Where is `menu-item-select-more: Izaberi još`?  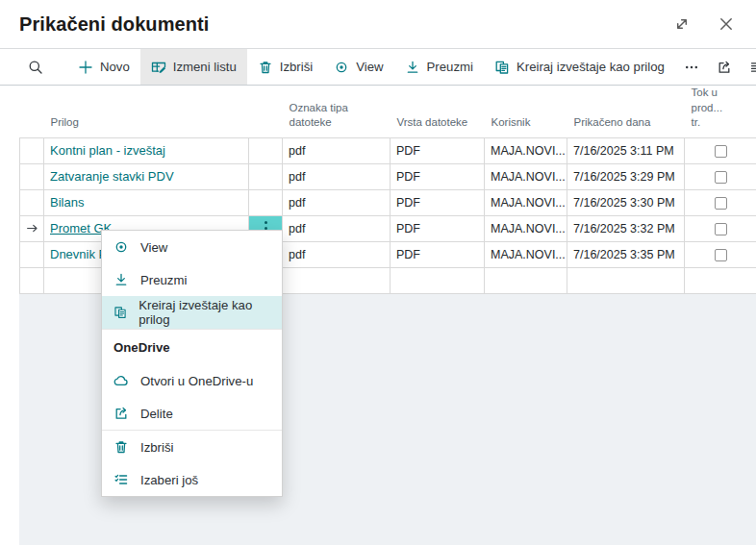 menu-item-select-more: Izaberi još is located at coordinates (192, 480).